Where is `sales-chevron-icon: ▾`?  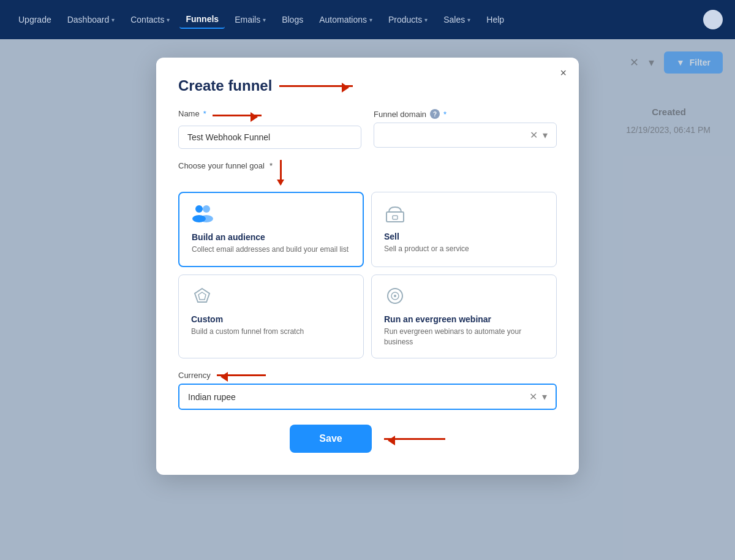
sales-chevron-icon: ▾ is located at coordinates (469, 20).